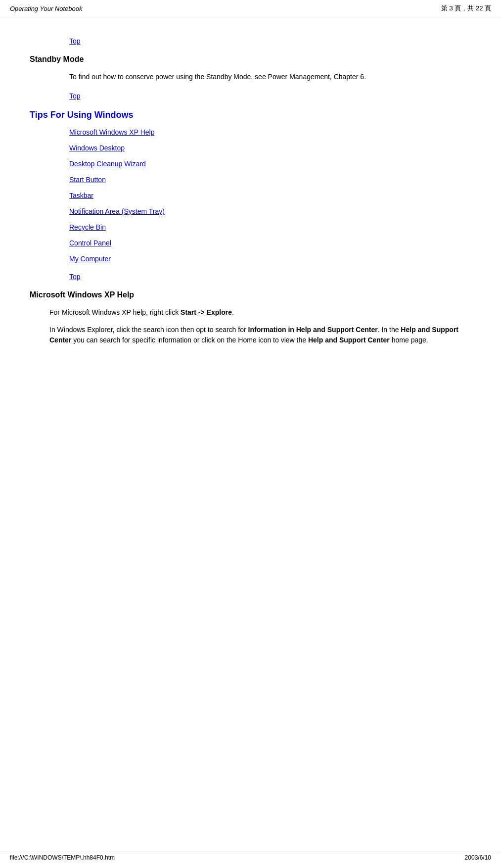  I want to click on ms-help-heading: Microsoft Windows XP Help, so click(250, 295).